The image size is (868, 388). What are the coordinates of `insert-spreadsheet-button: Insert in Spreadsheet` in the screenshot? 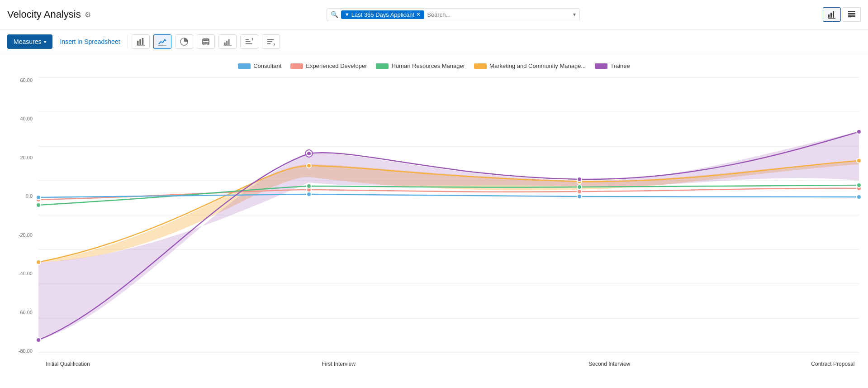 It's located at (90, 42).